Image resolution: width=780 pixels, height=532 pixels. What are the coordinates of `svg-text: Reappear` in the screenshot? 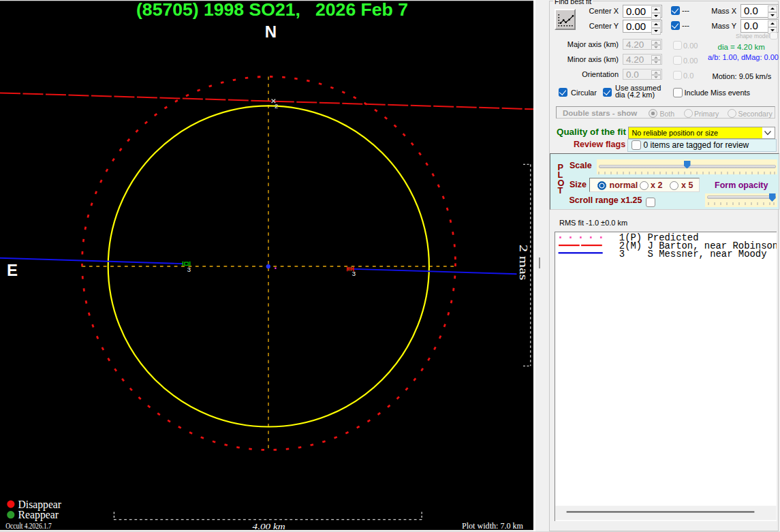 It's located at (39, 515).